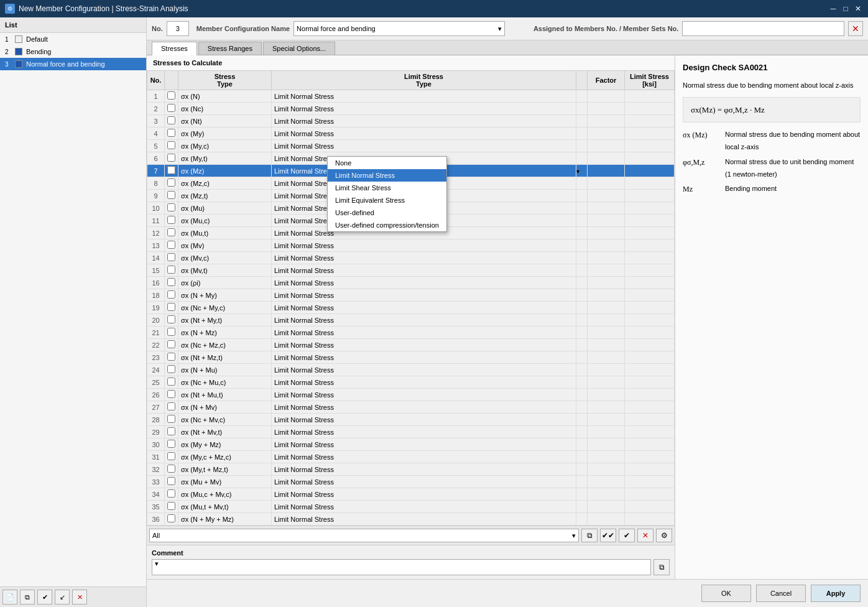  What do you see at coordinates (10, 597) in the screenshot?
I see `new-item-button: 📄` at bounding box center [10, 597].